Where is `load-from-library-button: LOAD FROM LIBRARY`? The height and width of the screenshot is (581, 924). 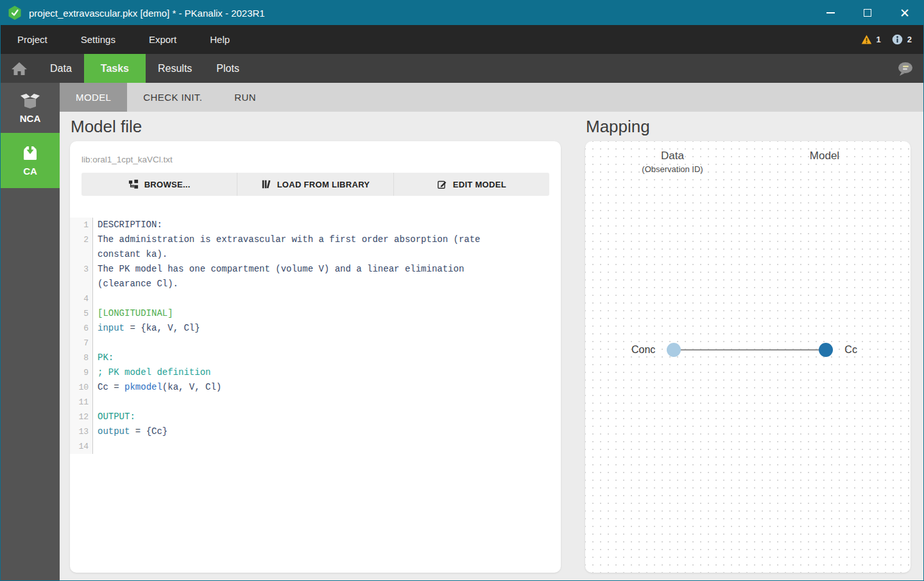 load-from-library-button: LOAD FROM LIBRARY is located at coordinates (314, 184).